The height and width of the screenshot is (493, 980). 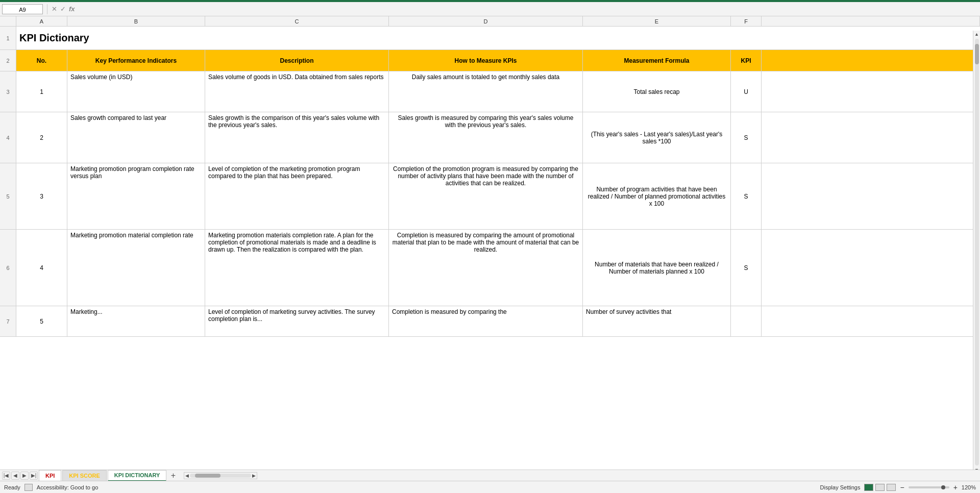 I want to click on cell-measure: Completion is measured by comparing the …, so click(x=486, y=267).